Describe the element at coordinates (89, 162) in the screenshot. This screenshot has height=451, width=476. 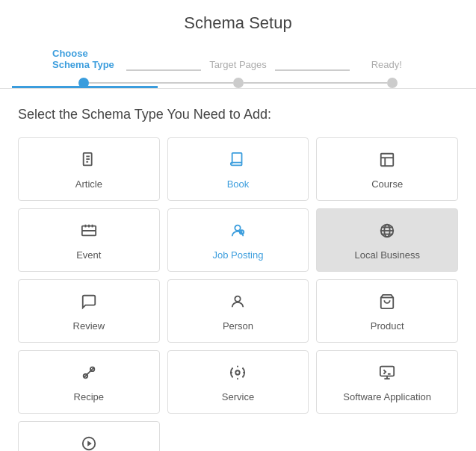
I see `article-icon` at that location.